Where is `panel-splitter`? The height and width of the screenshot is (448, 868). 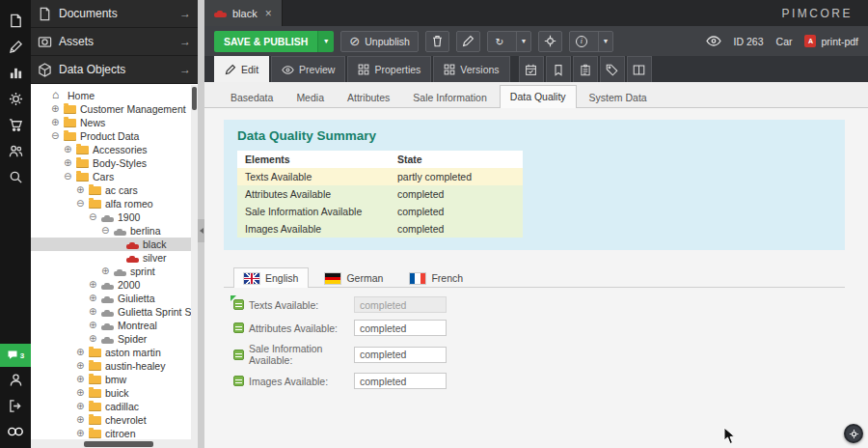
panel-splitter is located at coordinates (201, 224).